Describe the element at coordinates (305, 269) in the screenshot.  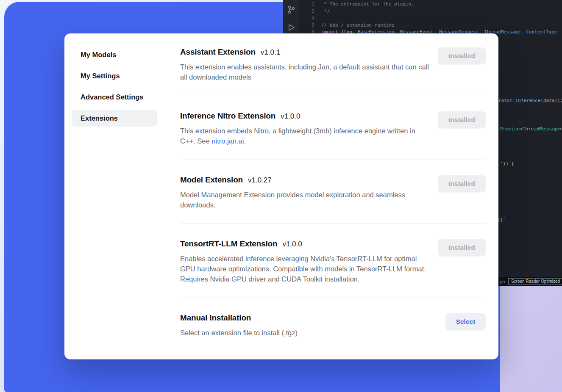
I see `extension-description: Enables accelerated inference leveraging…` at that location.